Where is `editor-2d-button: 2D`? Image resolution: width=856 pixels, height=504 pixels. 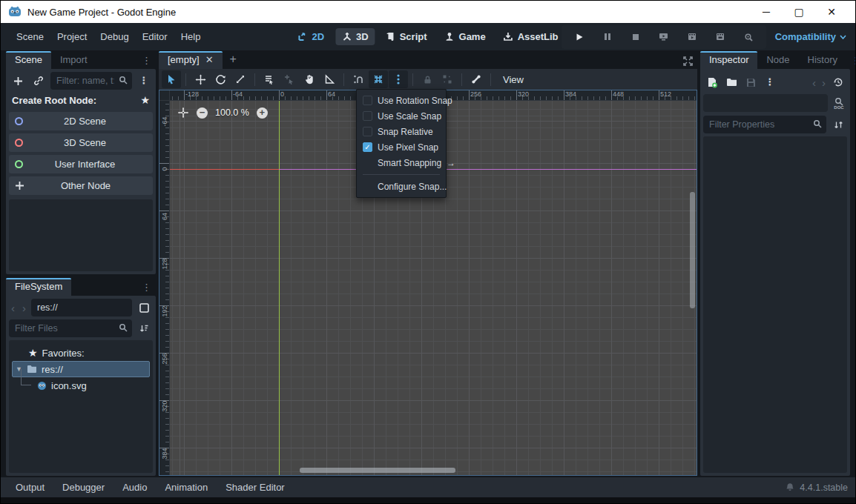 editor-2d-button: 2D is located at coordinates (311, 37).